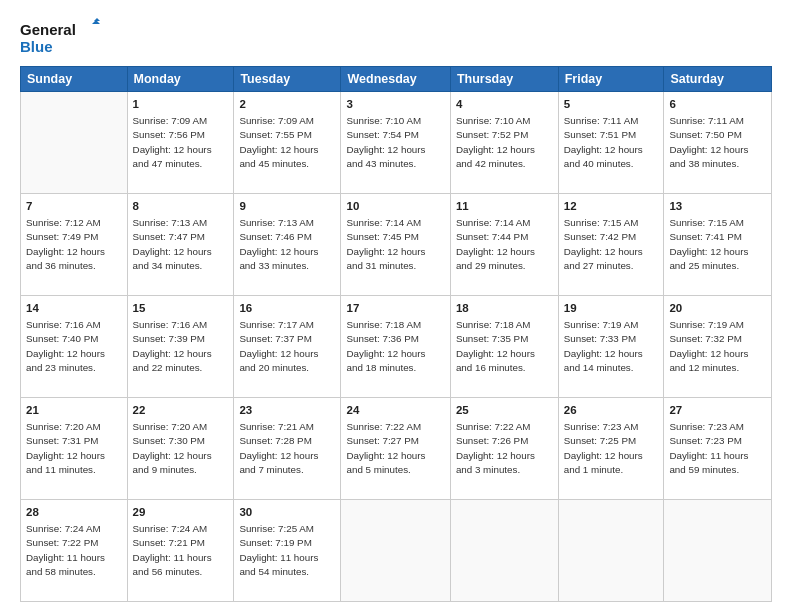  Describe the element at coordinates (718, 346) in the screenshot. I see `day-info: Sunrise: 7:19 AM Sunset: 7:32 PM Dayligh…` at that location.